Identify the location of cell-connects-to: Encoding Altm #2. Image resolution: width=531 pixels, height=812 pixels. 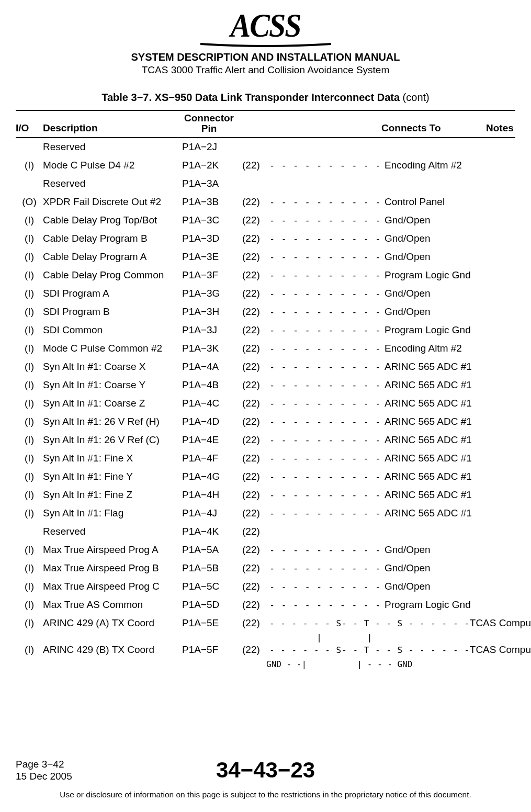
(437, 348).